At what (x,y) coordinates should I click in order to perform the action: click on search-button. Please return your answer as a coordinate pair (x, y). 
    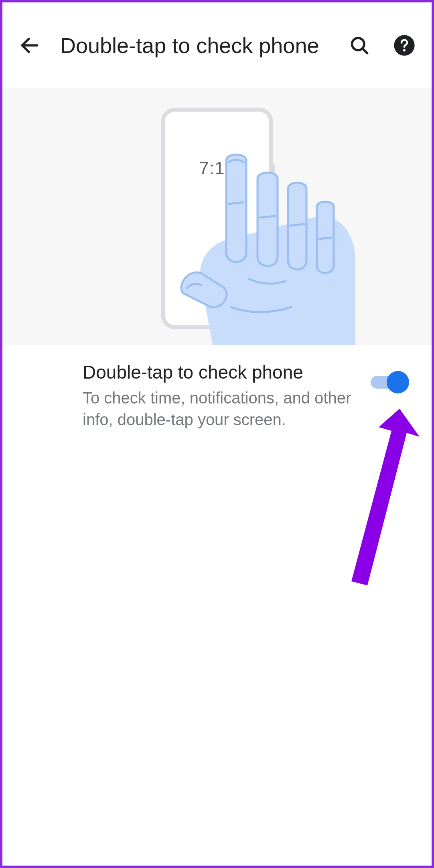
    Looking at the image, I should click on (359, 45).